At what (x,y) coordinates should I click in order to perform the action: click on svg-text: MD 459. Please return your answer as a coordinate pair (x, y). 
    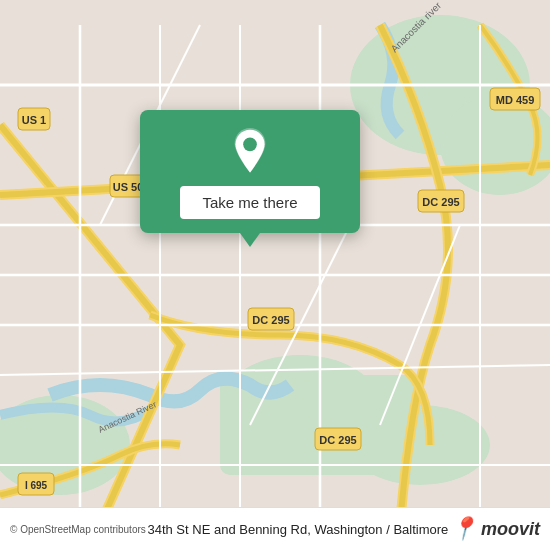
    Looking at the image, I should click on (516, 100).